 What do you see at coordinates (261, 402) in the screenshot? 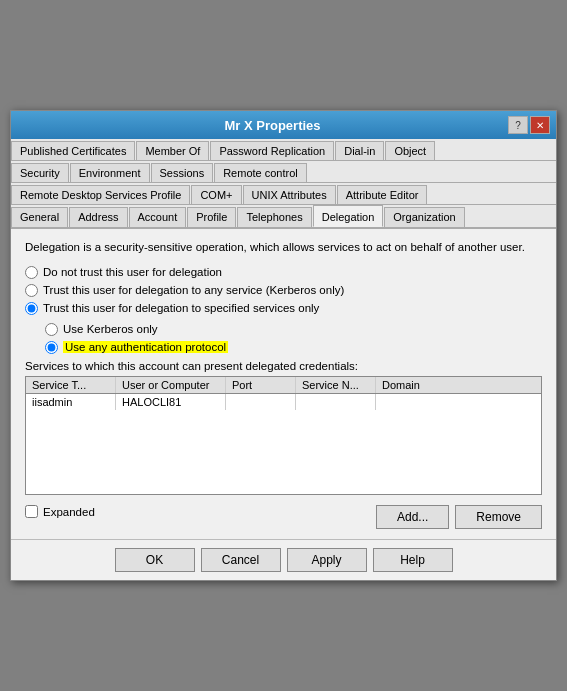
I see `cell-port` at bounding box center [261, 402].